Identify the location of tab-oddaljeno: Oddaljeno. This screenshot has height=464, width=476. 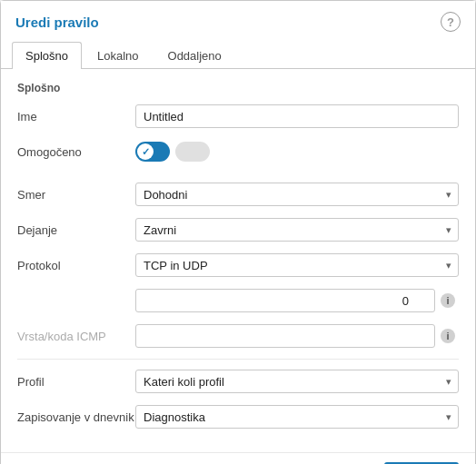
(194, 55).